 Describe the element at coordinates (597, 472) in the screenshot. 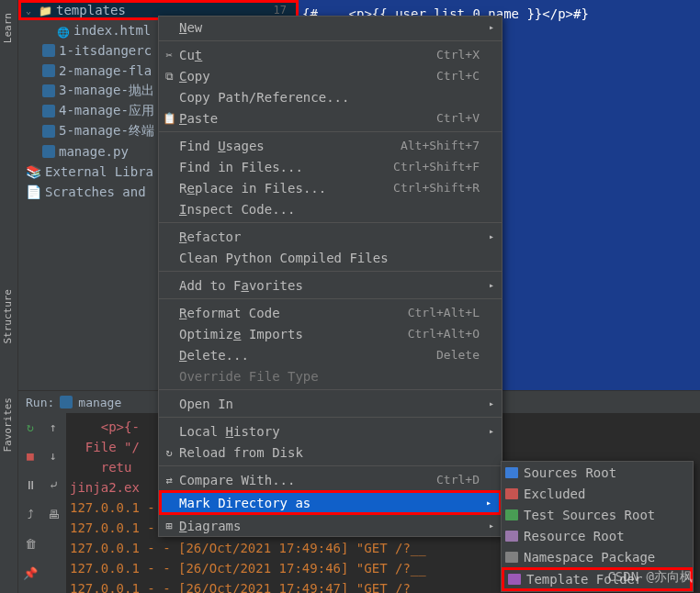

I see `submenu-item-sources-root: Sources Root` at that location.